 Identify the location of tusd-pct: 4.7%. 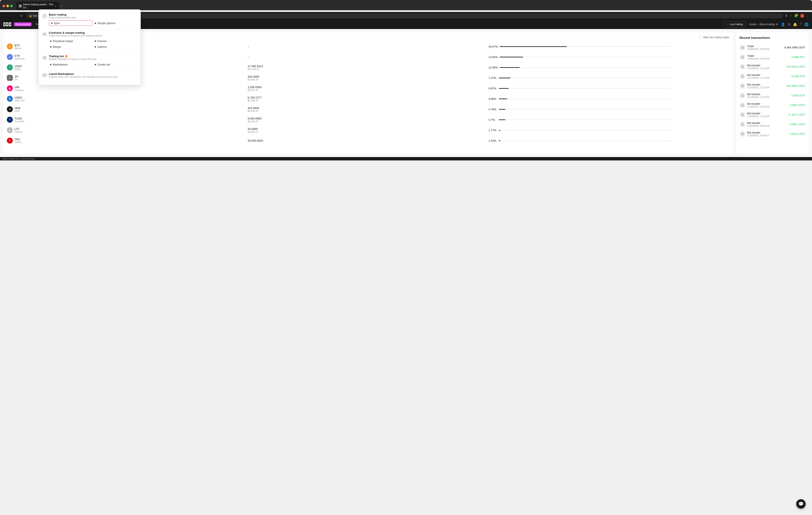
(493, 120).